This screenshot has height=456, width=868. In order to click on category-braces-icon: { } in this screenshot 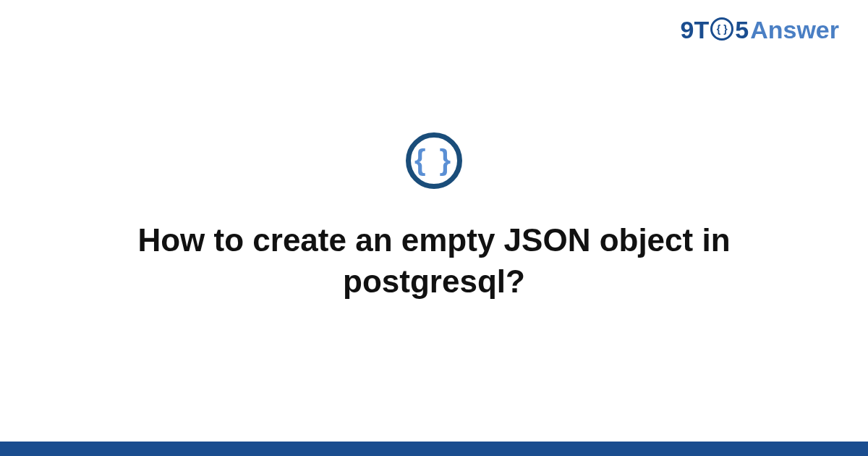, I will do `click(434, 161)`.